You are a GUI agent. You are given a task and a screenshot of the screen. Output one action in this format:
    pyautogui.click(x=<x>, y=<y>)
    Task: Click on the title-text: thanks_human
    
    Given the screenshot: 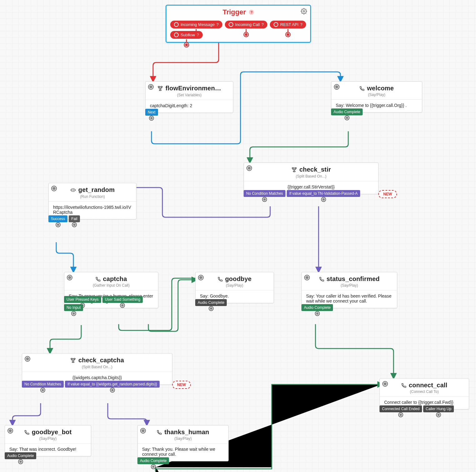 What is the action you would take?
    pyautogui.click(x=187, y=432)
    